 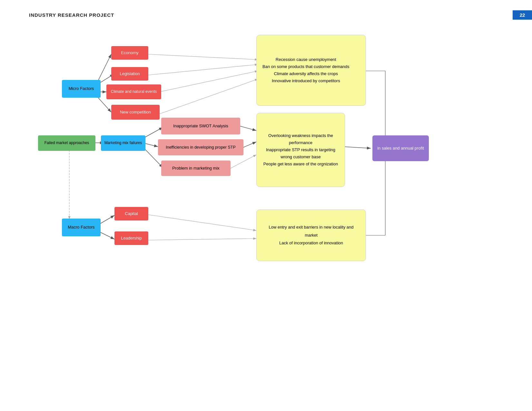 I want to click on page-number: 22, so click(x=522, y=15).